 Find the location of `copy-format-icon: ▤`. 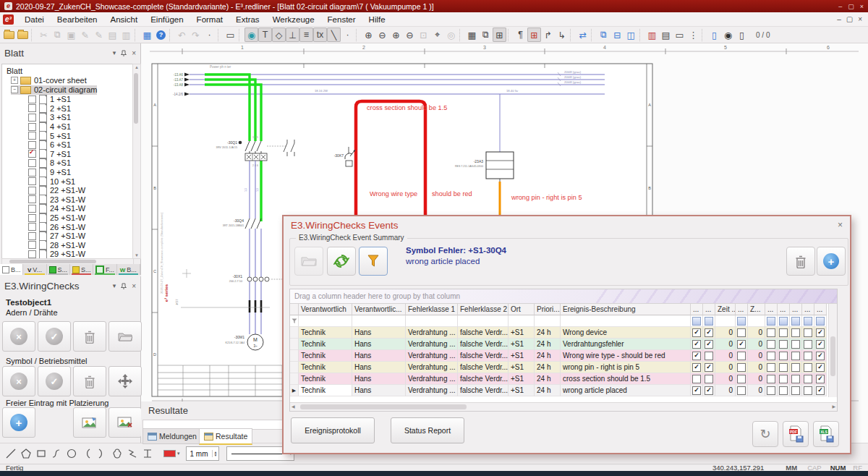

copy-format-icon: ▤ is located at coordinates (113, 35).